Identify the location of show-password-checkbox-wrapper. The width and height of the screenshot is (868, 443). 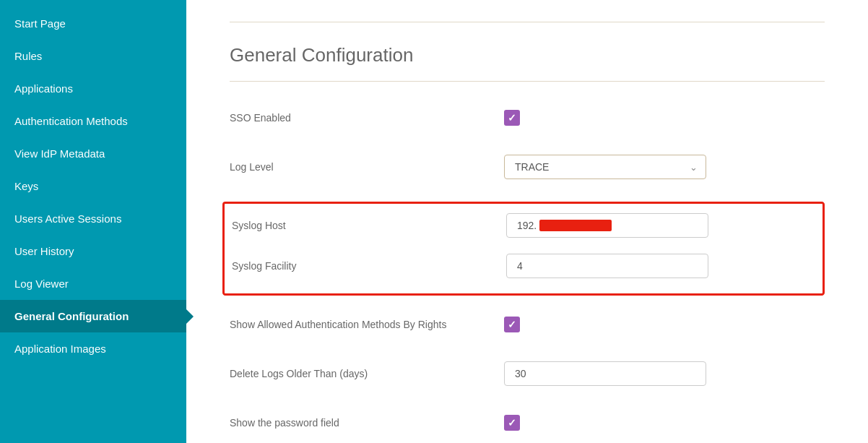
(620, 423).